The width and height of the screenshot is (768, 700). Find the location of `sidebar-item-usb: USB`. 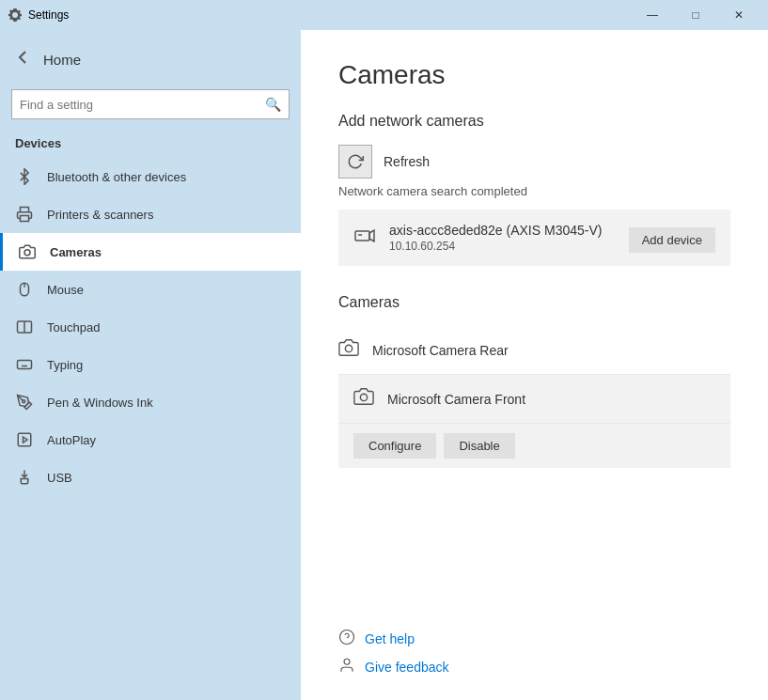

sidebar-item-usb: USB is located at coordinates (150, 477).